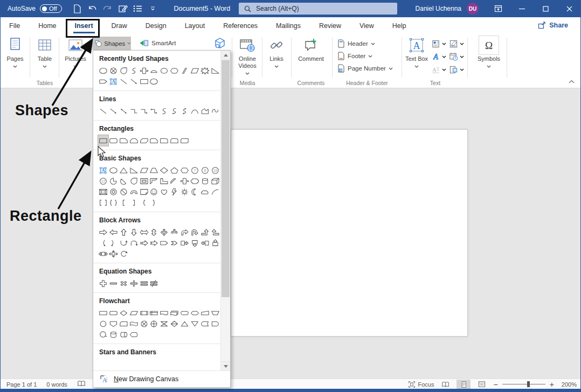 This screenshot has height=392, width=581. I want to click on shape-diagonal-stripe, so click(175, 181).